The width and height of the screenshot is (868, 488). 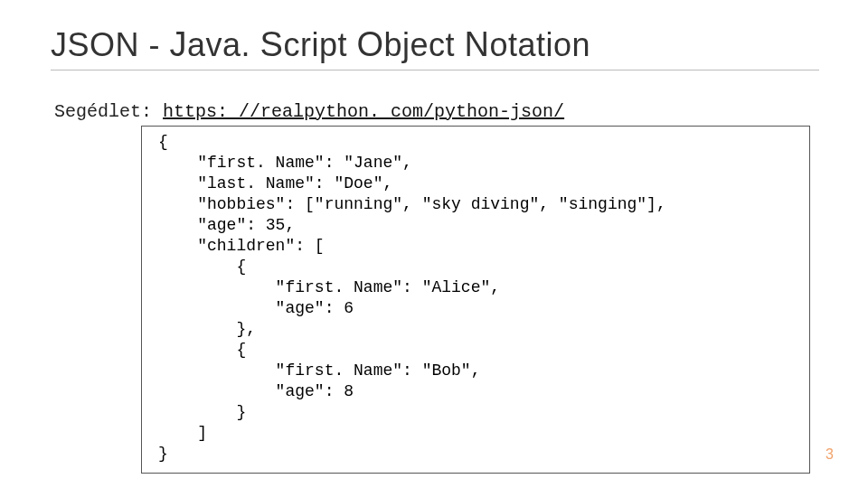 What do you see at coordinates (435, 48) in the screenshot?
I see `slide-title: JSON - Java. Script Object Notation` at bounding box center [435, 48].